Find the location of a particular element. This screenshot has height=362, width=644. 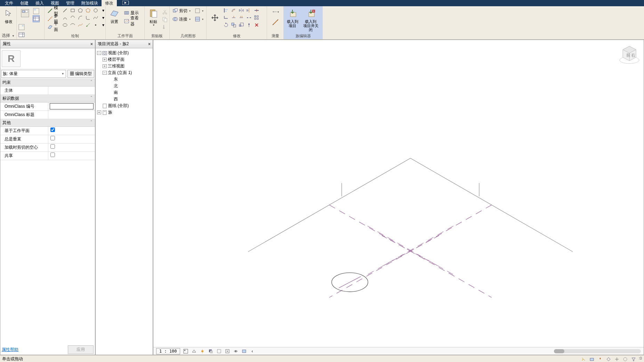

menu-insert: 插入 is located at coordinates (40, 3).